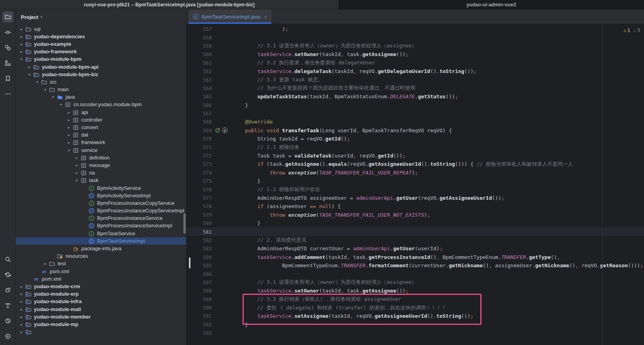  What do you see at coordinates (101, 135) in the screenshot?
I see `tree-item-dal: ▸dal` at bounding box center [101, 135].